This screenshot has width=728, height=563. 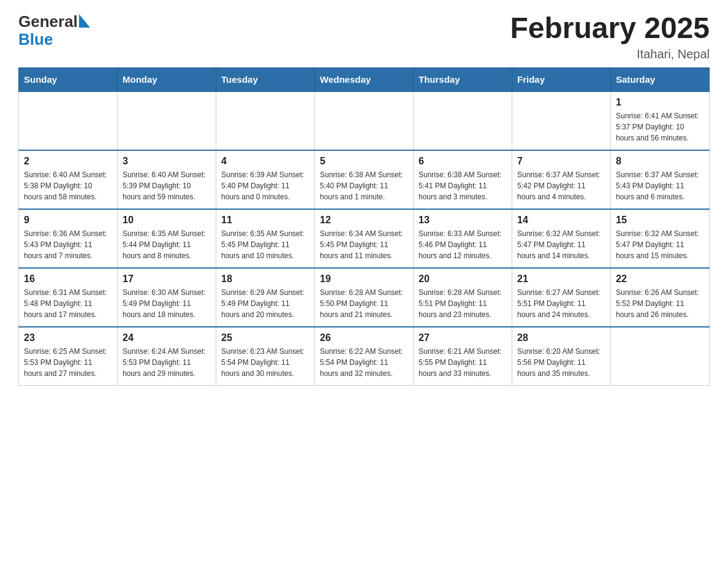 What do you see at coordinates (660, 127) in the screenshot?
I see `day-info: Sunrise: 6:41 AM Sunset: 5:37 PM Dayligh…` at bounding box center [660, 127].